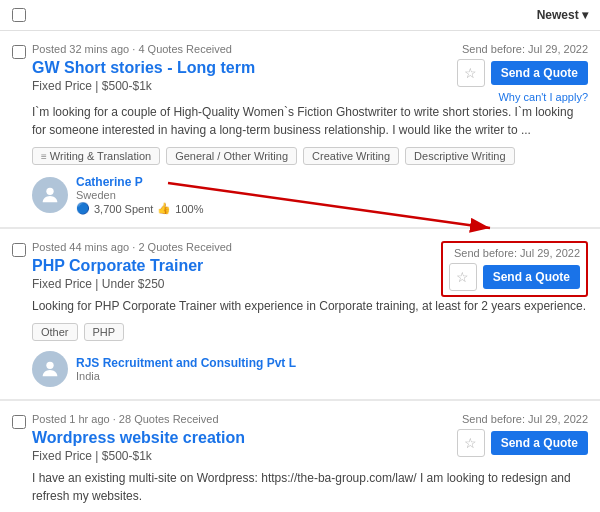  I want to click on sort-dropdown-icon: ▾, so click(585, 15).